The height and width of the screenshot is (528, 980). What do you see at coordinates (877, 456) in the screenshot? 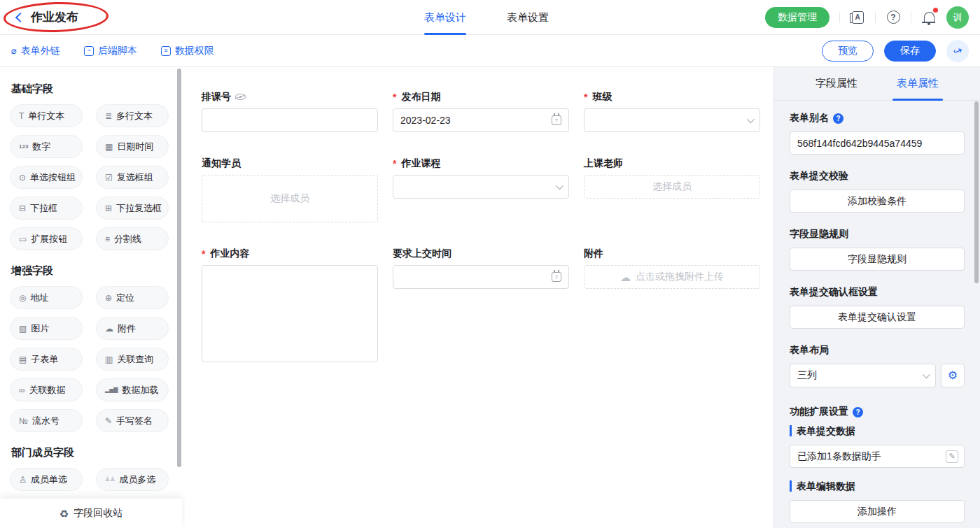
I see `data-helper-box: 已添加1条数据助手 ✎` at bounding box center [877, 456].